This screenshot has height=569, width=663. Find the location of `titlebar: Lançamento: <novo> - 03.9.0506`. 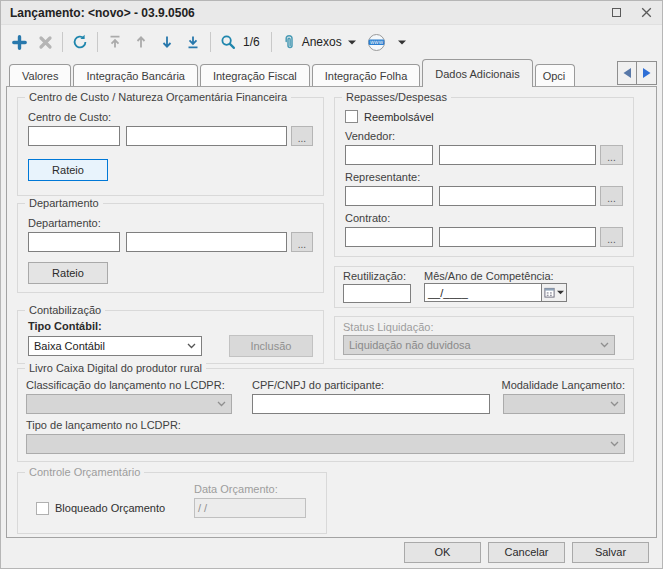

titlebar: Lançamento: <novo> - 03.9.0506 is located at coordinates (332, 13).